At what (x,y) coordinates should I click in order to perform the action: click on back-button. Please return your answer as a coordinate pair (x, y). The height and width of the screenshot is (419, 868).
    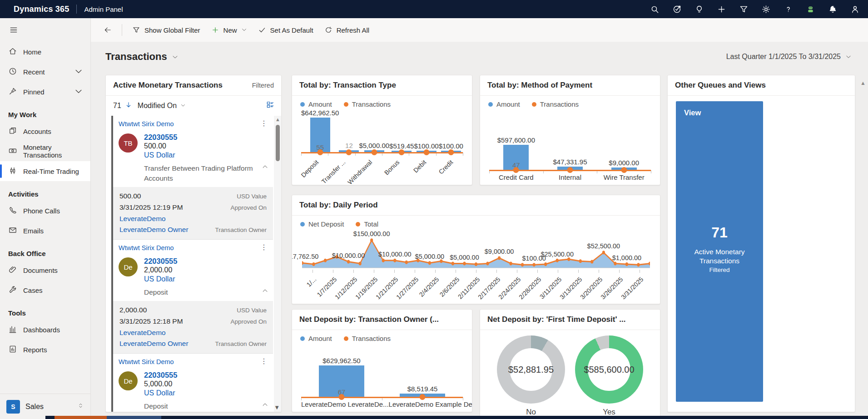
    Looking at the image, I should click on (108, 30).